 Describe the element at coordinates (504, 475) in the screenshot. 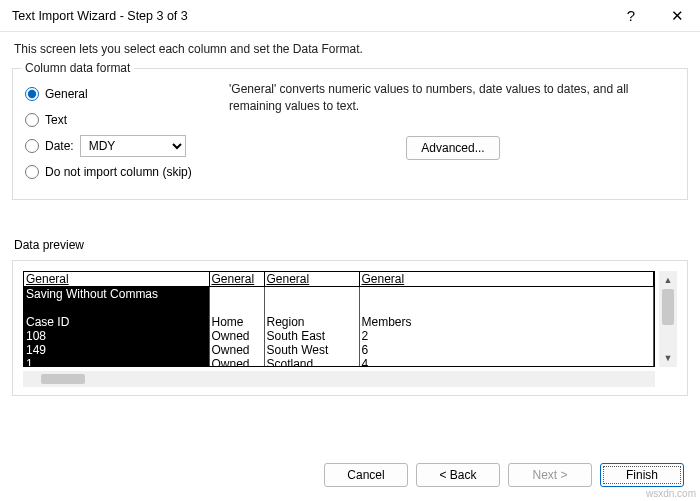

I see `dialog-buttons: Cancel < Back Next > Finish` at that location.